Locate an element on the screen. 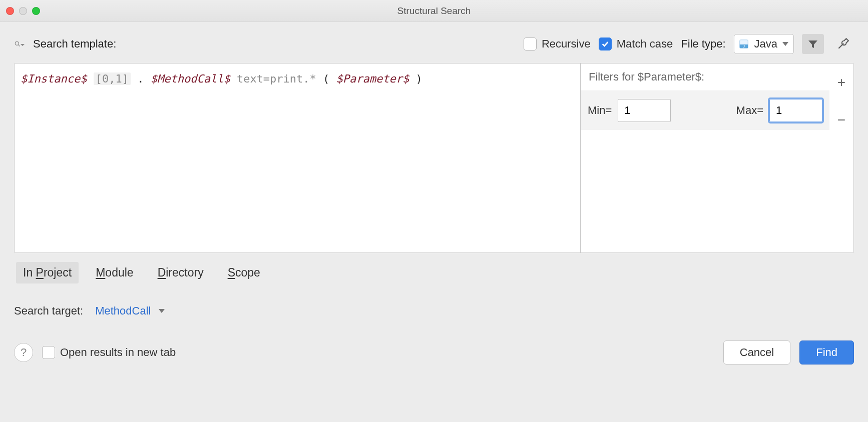 This screenshot has width=868, height=422. count-hint: [0,1] is located at coordinates (112, 79).